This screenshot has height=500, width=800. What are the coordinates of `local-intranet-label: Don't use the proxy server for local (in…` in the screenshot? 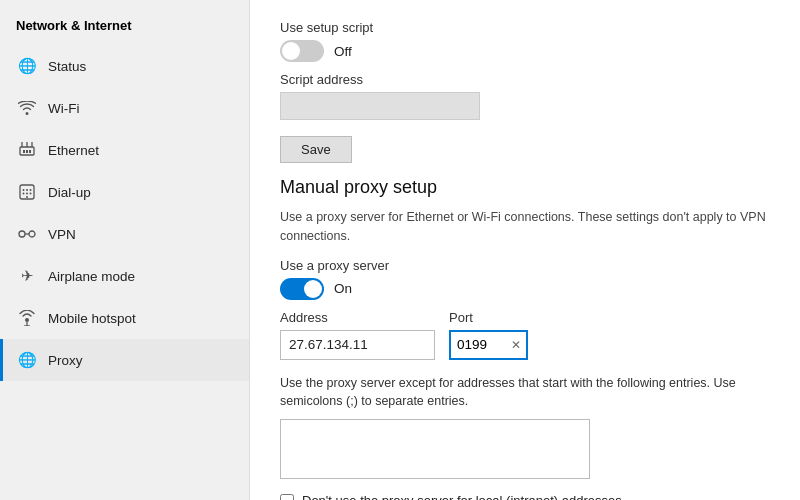 It's located at (462, 496).